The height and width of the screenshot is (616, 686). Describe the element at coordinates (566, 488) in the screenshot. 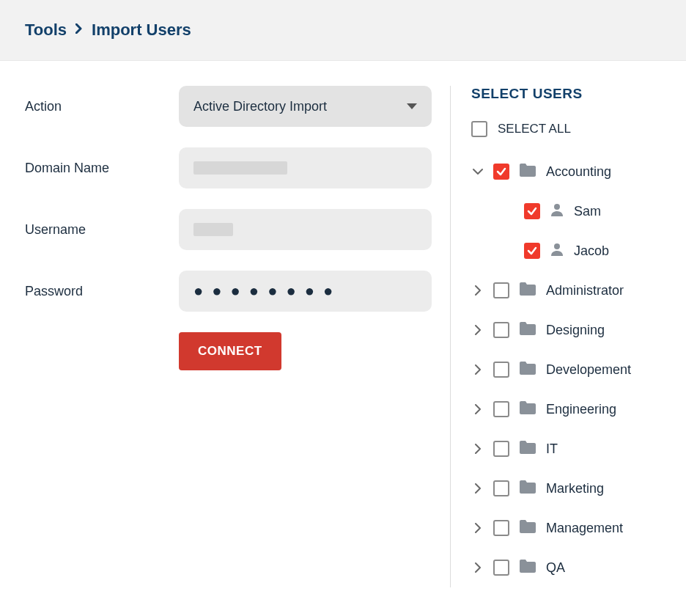

I see `tree-group-row: Marketing` at that location.